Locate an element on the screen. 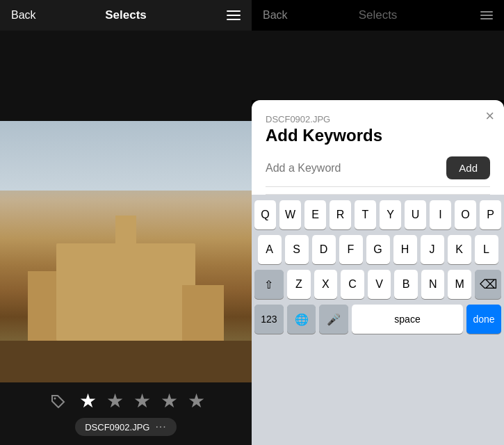 The width and height of the screenshot is (504, 445). keyword-input is located at coordinates (352, 168).